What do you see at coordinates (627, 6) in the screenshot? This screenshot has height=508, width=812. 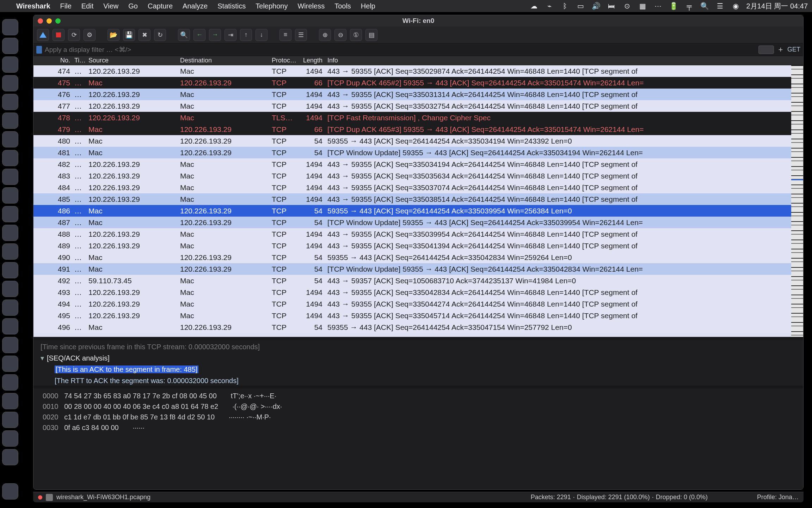 I see `play-icon: ⊙` at bounding box center [627, 6].